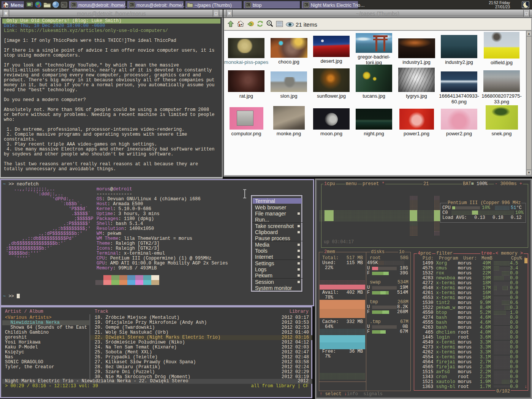 The height and width of the screenshot is (399, 532). Describe the element at coordinates (30, 5) in the screenshot. I see `svg-text: W` at that location.